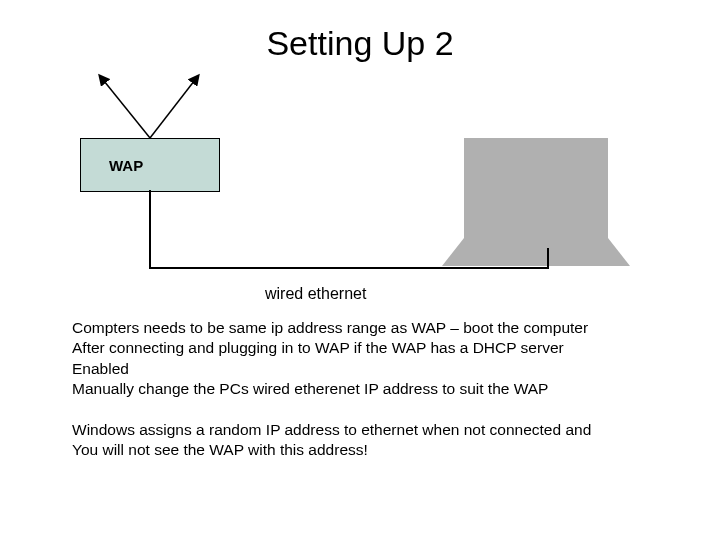 The height and width of the screenshot is (540, 720). I want to click on wap-label: WAP, so click(126, 166).